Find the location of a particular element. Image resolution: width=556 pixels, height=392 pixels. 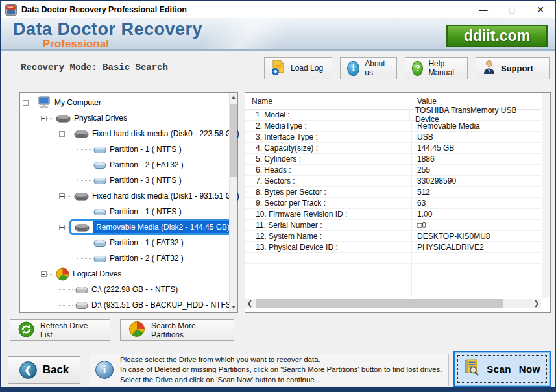

tree-item: Fixed hard disk media (Disk1 - 931.51 GB… is located at coordinates (125, 196).